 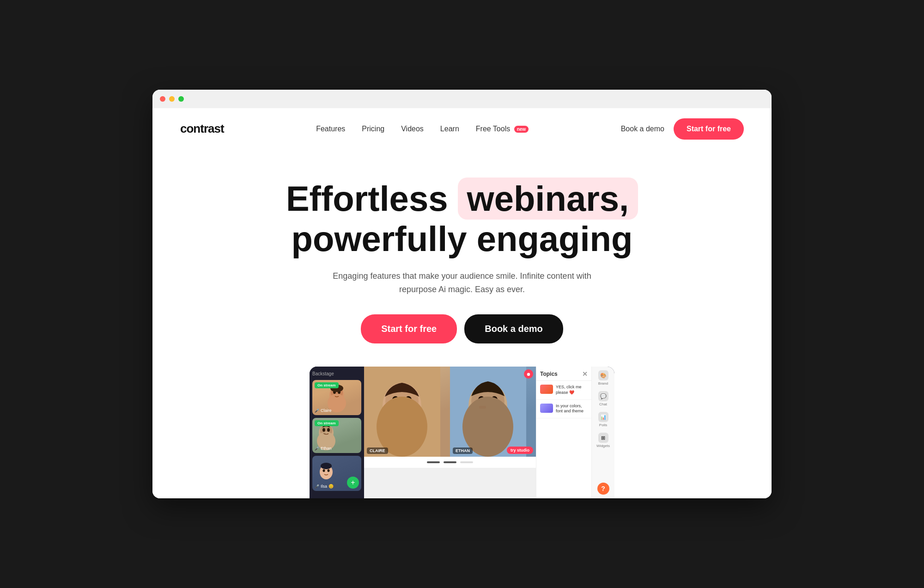 What do you see at coordinates (682, 129) in the screenshot?
I see `nav-right: Book a demo Start for free` at bounding box center [682, 129].